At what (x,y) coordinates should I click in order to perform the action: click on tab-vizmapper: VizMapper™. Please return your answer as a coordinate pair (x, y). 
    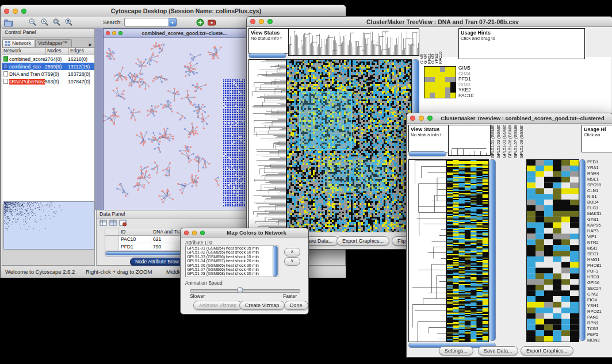
    Looking at the image, I should click on (53, 43).